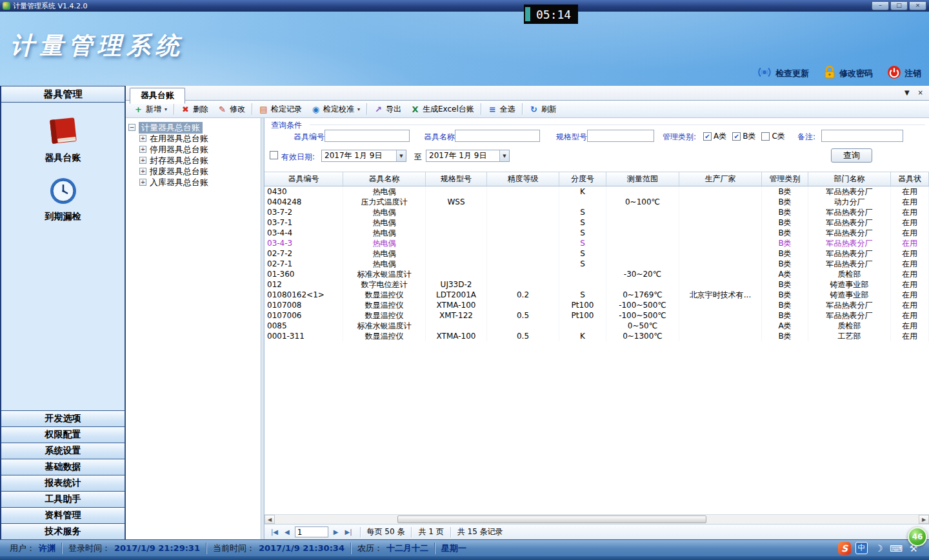 The height and width of the screenshot is (560, 929). Describe the element at coordinates (393, 548) in the screenshot. I see `status-segment: 农历：十二月十二` at that location.